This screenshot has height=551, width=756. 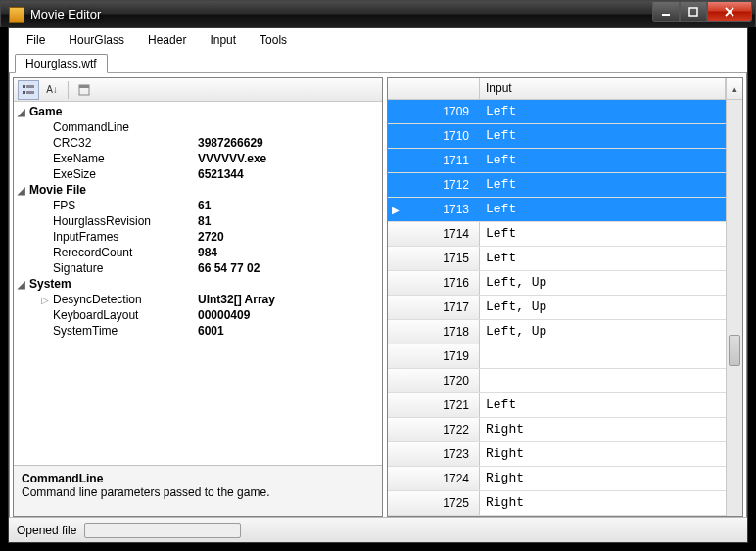 I want to click on grid-corner, so click(x=434, y=88).